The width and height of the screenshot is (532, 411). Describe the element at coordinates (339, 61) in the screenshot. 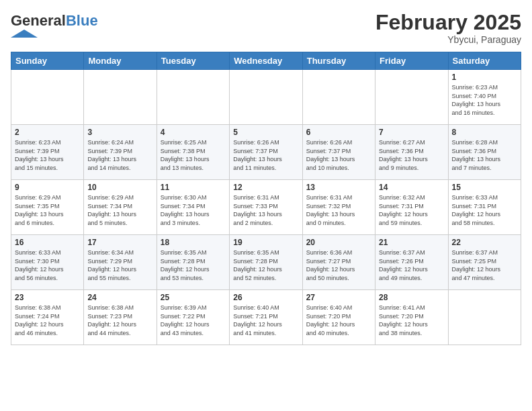

I see `weekday-header-thursday: Thursday` at that location.